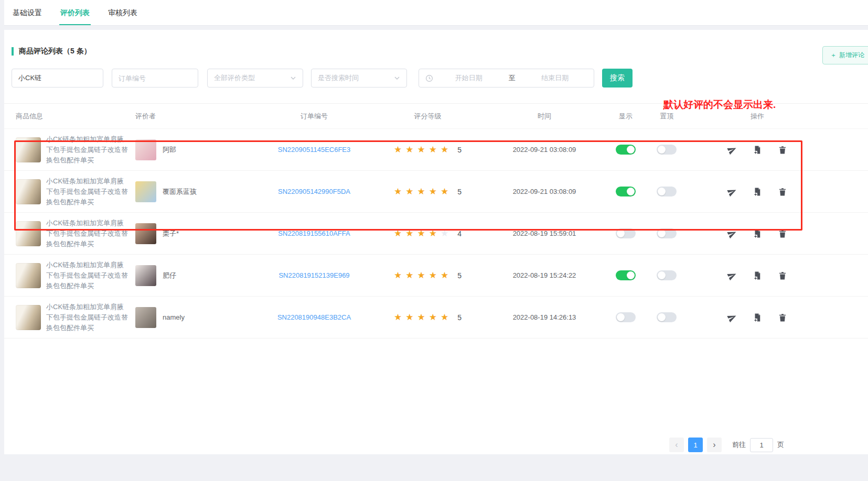 The image size is (868, 481). Describe the element at coordinates (315, 150) in the screenshot. I see `order-number-link: SN2209051145EC6FE3` at that location.